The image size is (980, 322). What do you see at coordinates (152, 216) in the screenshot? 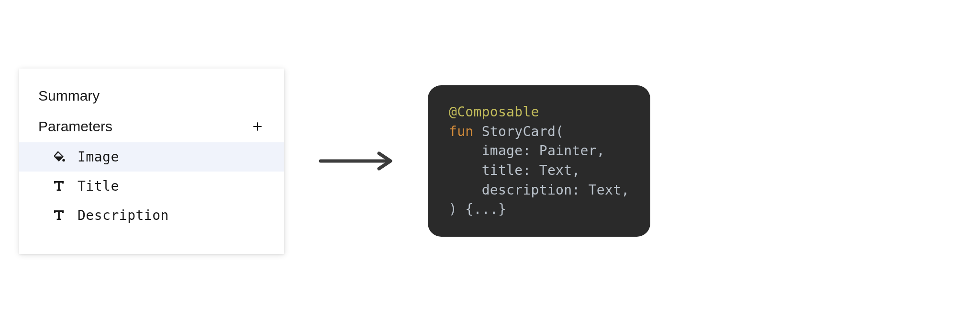
I see `param-item-description: Description` at bounding box center [152, 216].